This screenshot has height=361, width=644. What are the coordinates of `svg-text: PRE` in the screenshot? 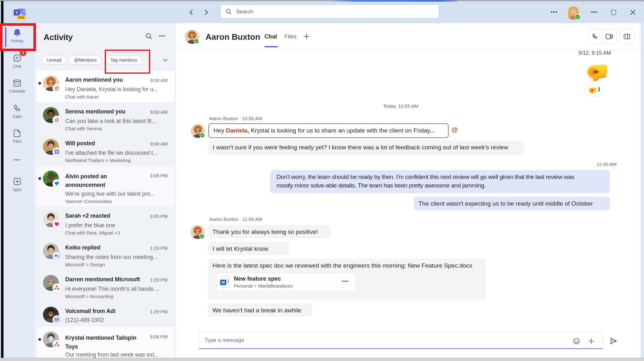 It's located at (21, 17).